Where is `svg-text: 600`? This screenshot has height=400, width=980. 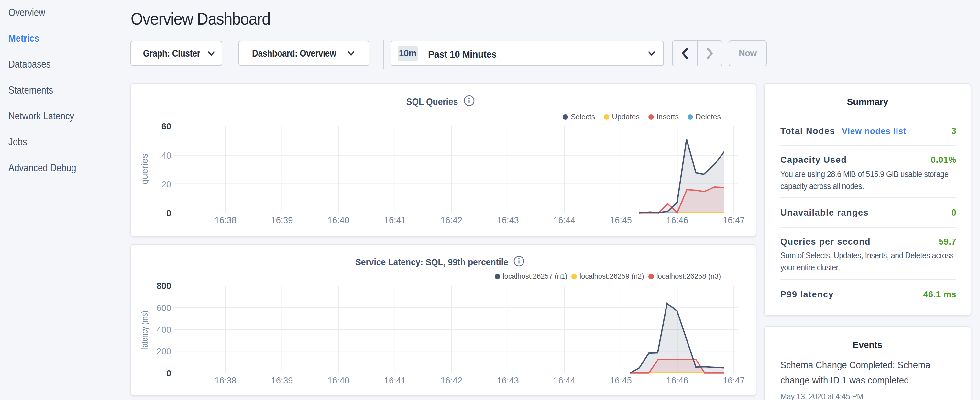 svg-text: 600 is located at coordinates (164, 308).